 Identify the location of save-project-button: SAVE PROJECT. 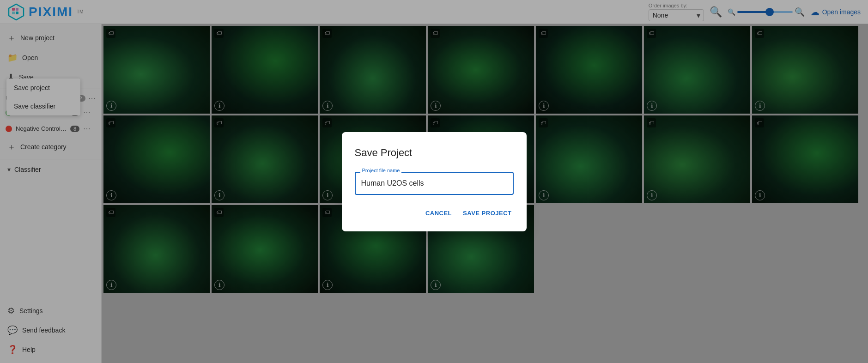
(487, 213).